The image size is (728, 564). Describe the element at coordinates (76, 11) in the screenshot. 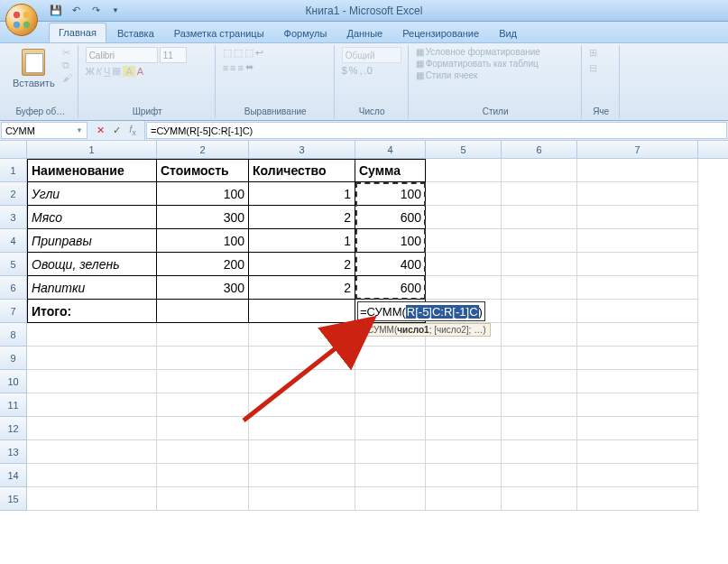

I see `undo-icon: ↶` at that location.